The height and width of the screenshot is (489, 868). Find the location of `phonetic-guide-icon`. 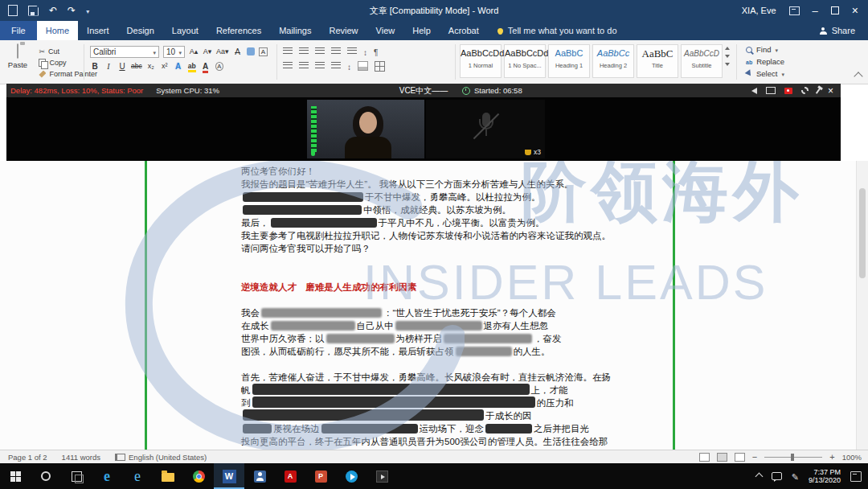

phonetic-guide-icon is located at coordinates (251, 51).